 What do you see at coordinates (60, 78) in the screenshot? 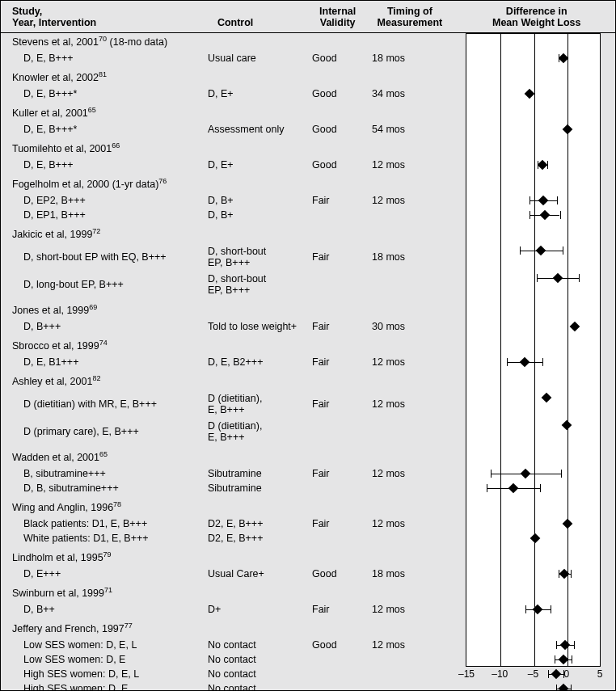
I see `study-group-title: Knowler et al, 200281` at bounding box center [60, 78].